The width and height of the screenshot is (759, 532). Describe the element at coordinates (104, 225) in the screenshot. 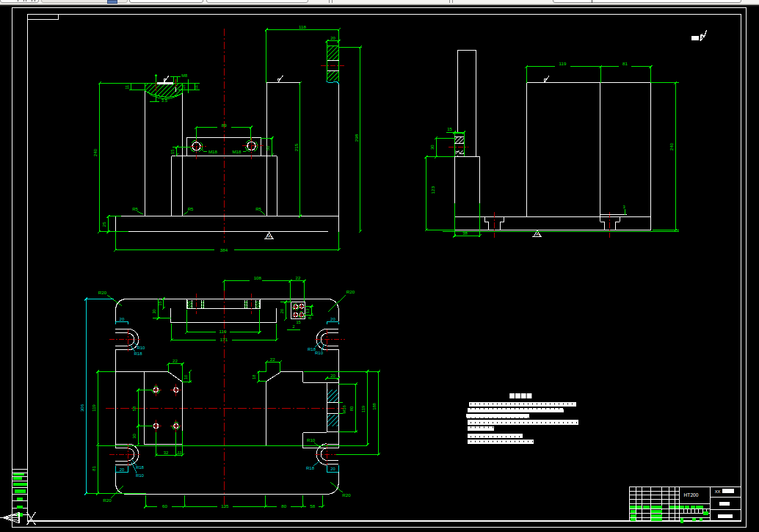

I see `svg-text: 25` at that location.